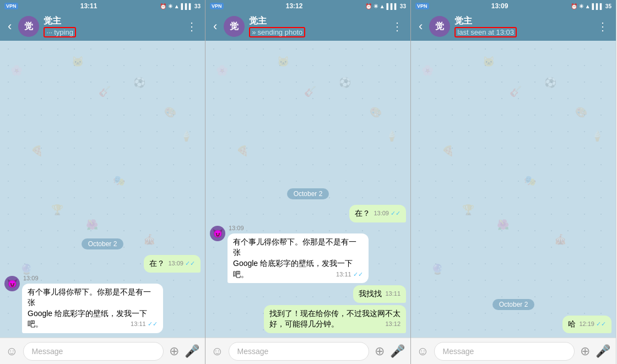 This screenshot has width=617, height=364. What do you see at coordinates (192, 351) in the screenshot?
I see `mic-button-1: 🎤` at bounding box center [192, 351].